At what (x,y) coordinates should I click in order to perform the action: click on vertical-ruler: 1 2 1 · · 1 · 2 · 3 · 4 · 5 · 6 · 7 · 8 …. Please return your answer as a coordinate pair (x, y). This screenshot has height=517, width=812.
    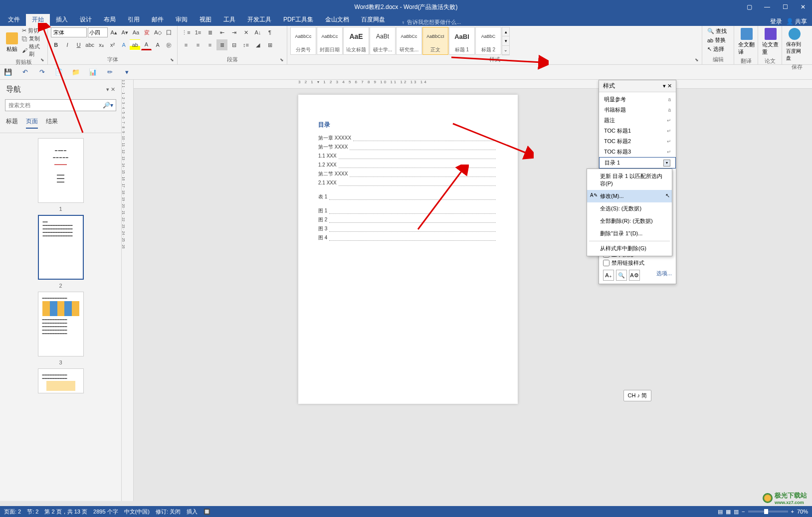
    Looking at the image, I should click on (128, 290).